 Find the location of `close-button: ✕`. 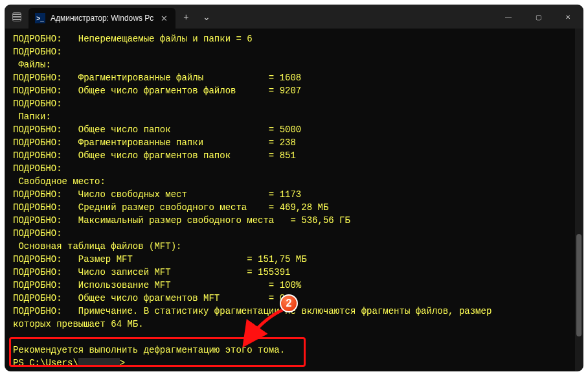

close-button: ✕ is located at coordinates (568, 17).